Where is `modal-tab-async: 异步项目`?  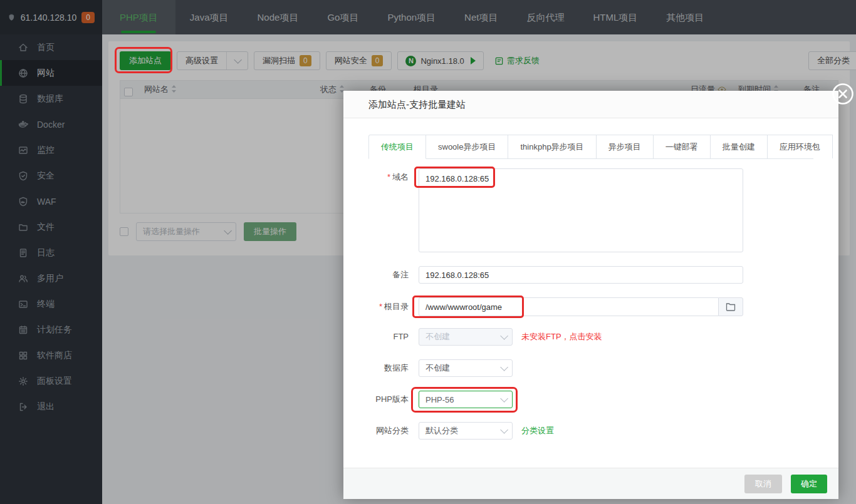 modal-tab-async: 异步项目 is located at coordinates (625, 147).